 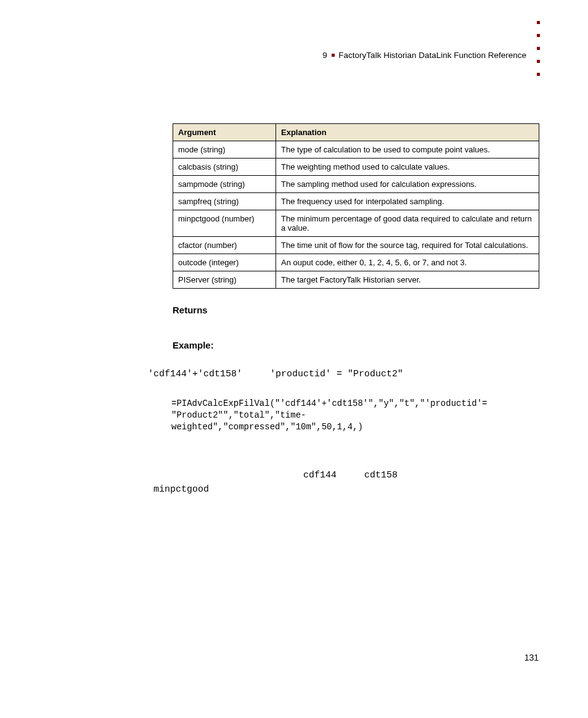 I want to click on example-code: =PIAdvCalcExpFilVal("'cdf144'+'cdt158'",…, so click(x=355, y=416).